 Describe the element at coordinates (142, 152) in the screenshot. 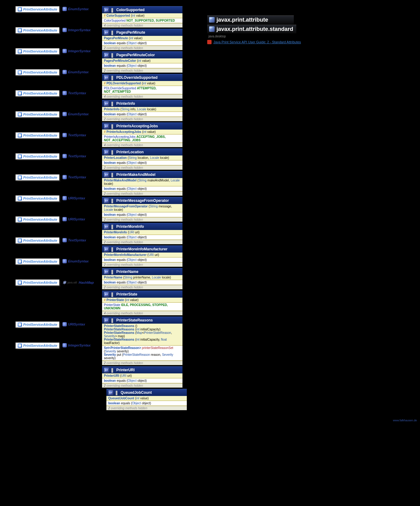

I see `class-header: ST❚PrinterLocation` at that location.